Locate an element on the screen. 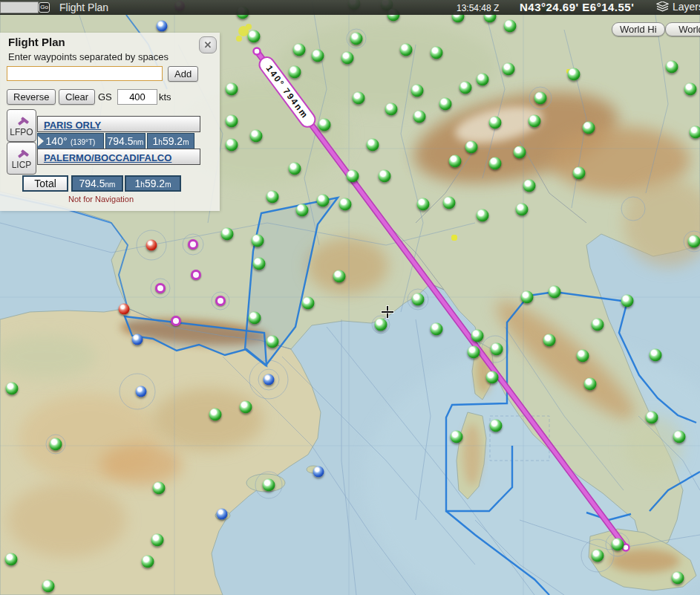 The height and width of the screenshot is (595, 700). origin-airport-link: PARIS ORLY is located at coordinates (73, 125).